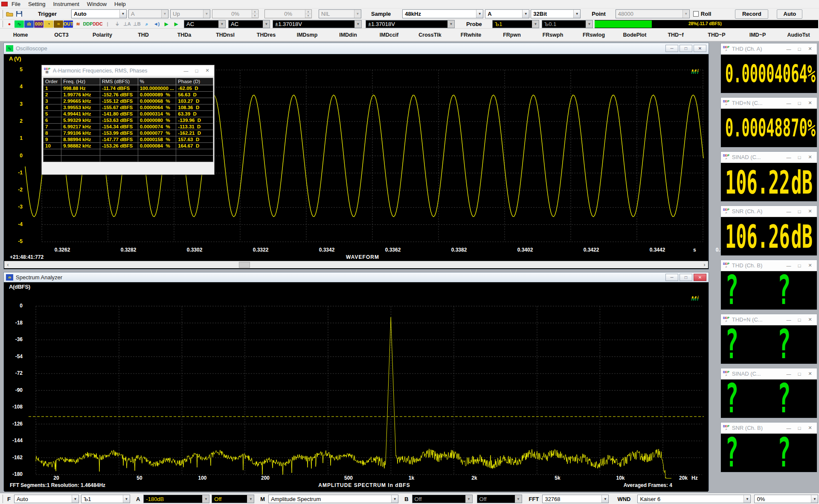 The height and width of the screenshot is (504, 819). What do you see at coordinates (430, 35) in the screenshot?
I see `measurement-tab: CrossTlk` at bounding box center [430, 35].